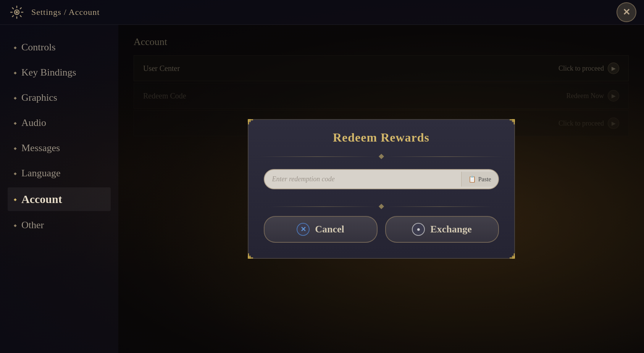 The width and height of the screenshot is (644, 353). What do you see at coordinates (442, 229) in the screenshot?
I see `exchange-button: ● Exchange` at bounding box center [442, 229].